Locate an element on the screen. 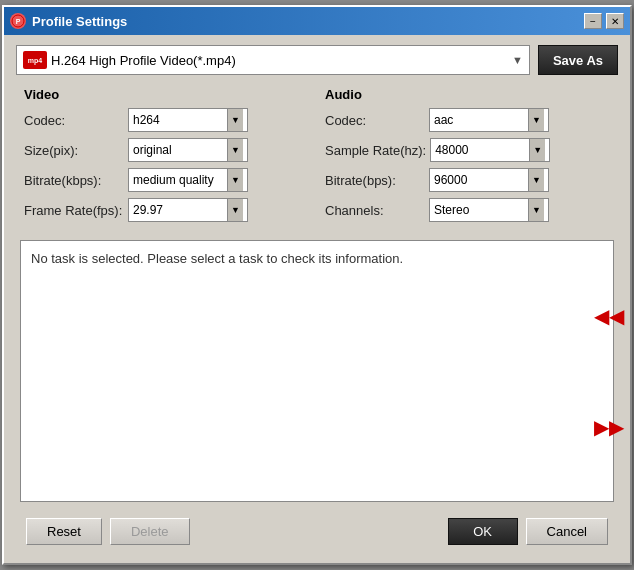 The height and width of the screenshot is (570, 634). audio-codec-arrow: ▼ is located at coordinates (536, 120).